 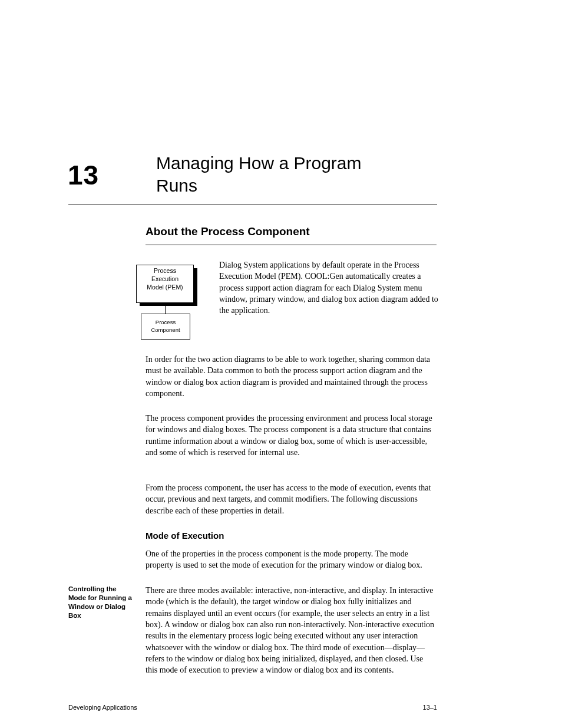 What do you see at coordinates (430, 707) in the screenshot?
I see `footer-right: 13–1` at bounding box center [430, 707].